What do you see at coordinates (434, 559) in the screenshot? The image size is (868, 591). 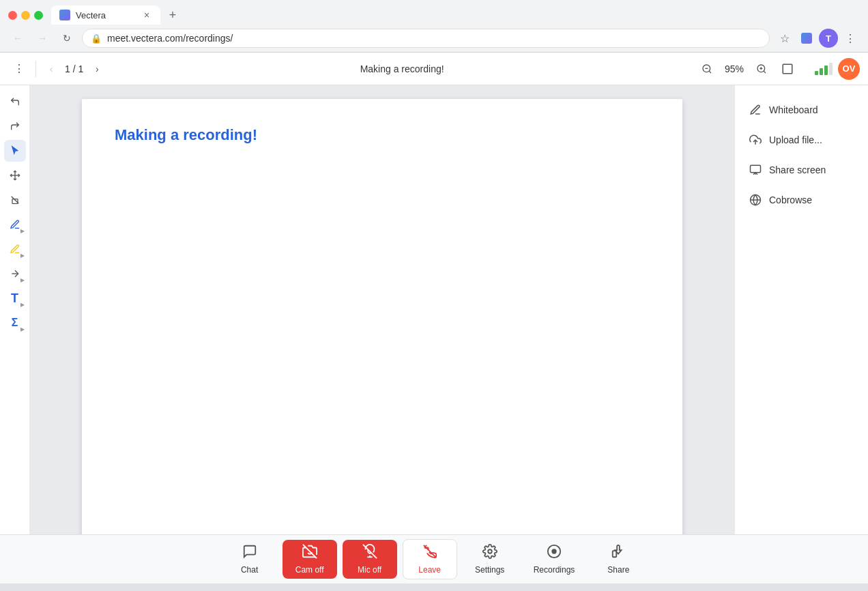 I see `bottom-toolbar: Chat Cam off Mic off Leave Settings` at bounding box center [434, 559].